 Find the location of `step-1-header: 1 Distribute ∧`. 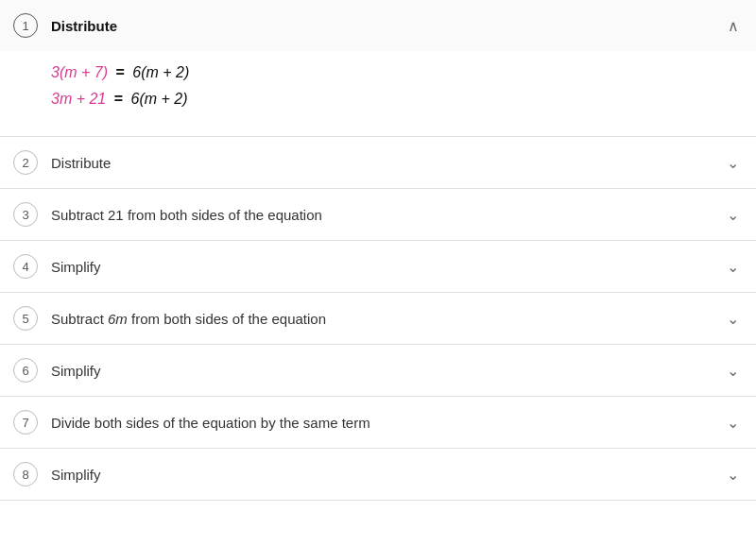

step-1-header: 1 Distribute ∧ is located at coordinates (378, 26).